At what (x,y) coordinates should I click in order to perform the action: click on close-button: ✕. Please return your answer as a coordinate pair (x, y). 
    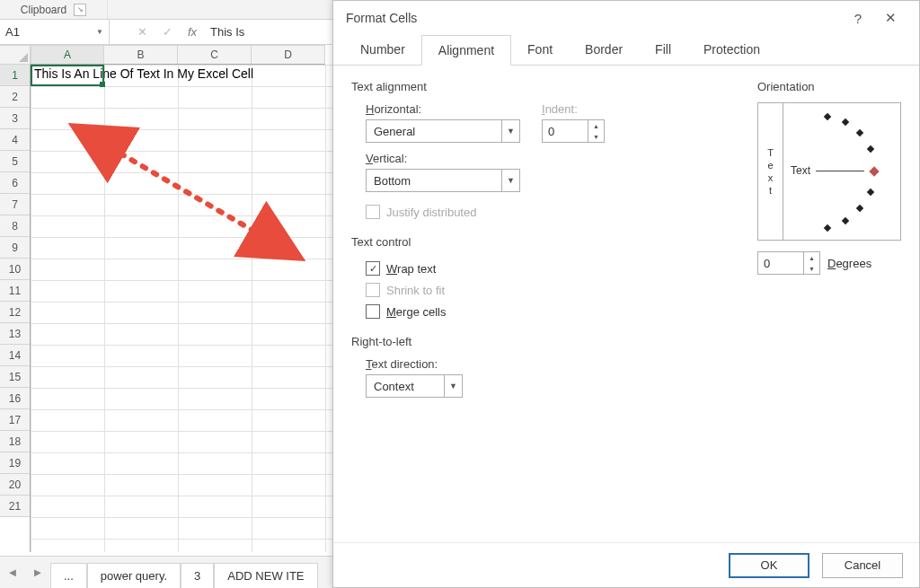
    Looking at the image, I should click on (890, 18).